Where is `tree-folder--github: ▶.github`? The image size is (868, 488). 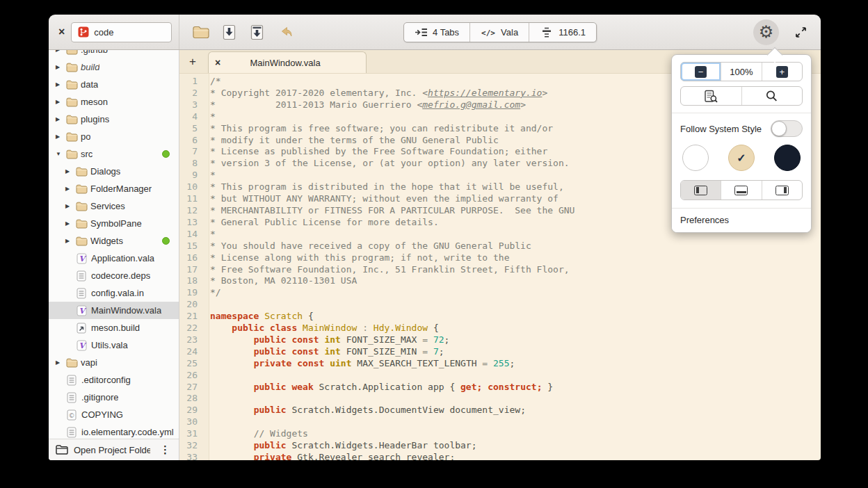 tree-folder--github: ▶.github is located at coordinates (114, 54).